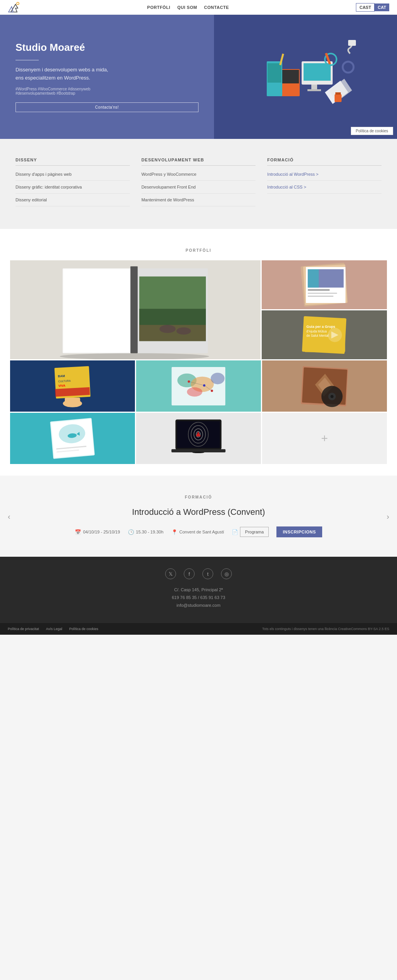 This screenshot has width=397, height=980. Describe the element at coordinates (198, 438) in the screenshot. I see `laptop-illustration` at that location.